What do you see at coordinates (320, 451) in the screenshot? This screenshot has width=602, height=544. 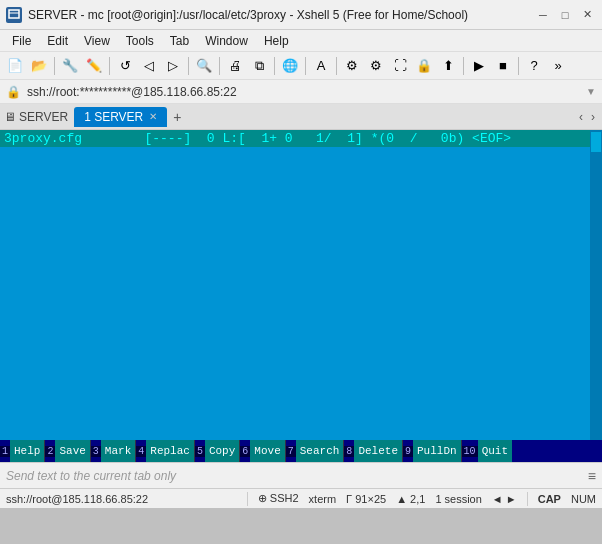 I see `fn7-label: Search` at bounding box center [320, 451].